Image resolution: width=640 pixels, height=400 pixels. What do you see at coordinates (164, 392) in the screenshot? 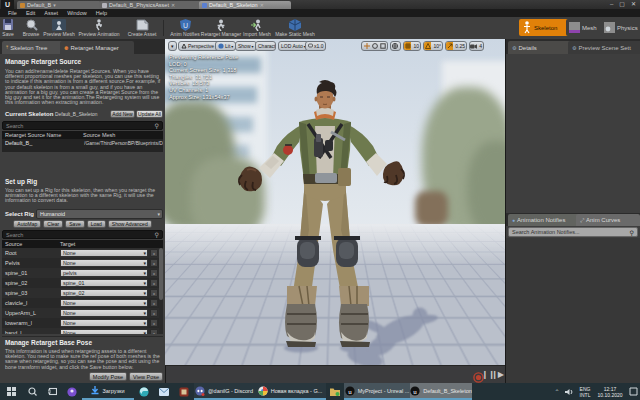
I see `mail-taskbar-button` at bounding box center [164, 392].